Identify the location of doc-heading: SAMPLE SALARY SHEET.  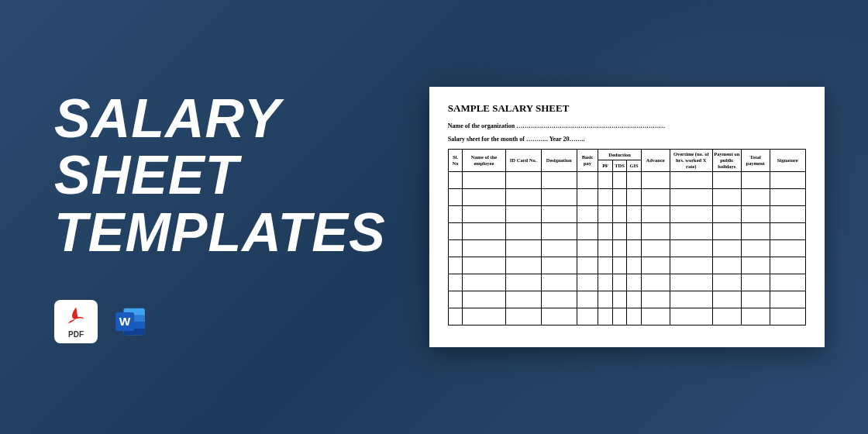
(627, 108).